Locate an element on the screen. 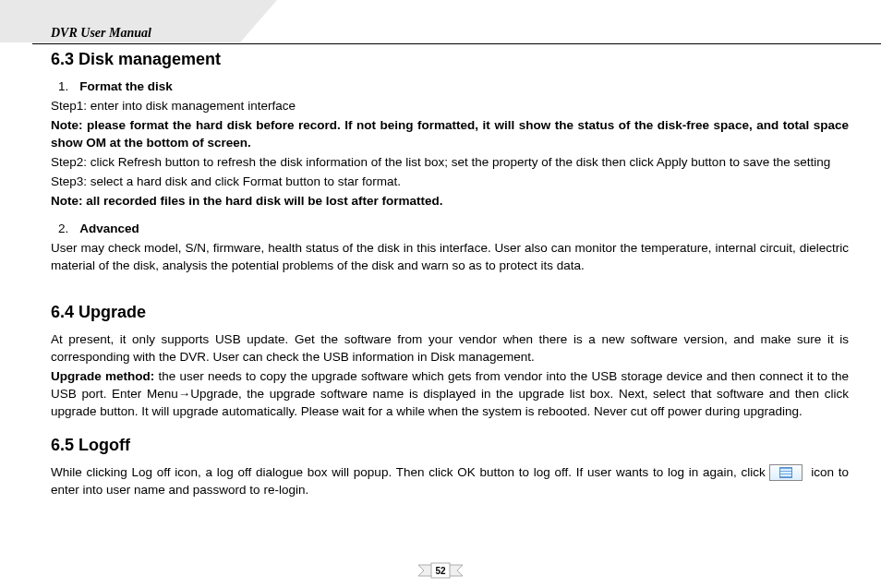  upgrade-intro: At present, it only supports USB update.… is located at coordinates (450, 349).